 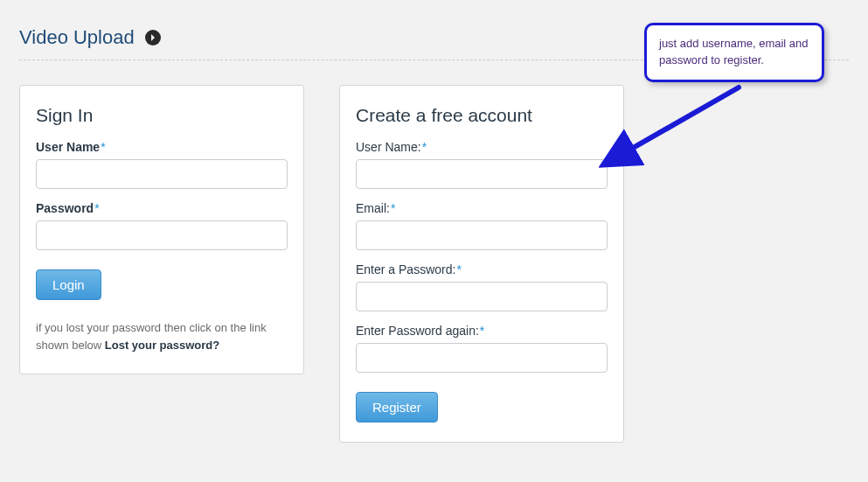 I want to click on label-text: Password, so click(x=65, y=208).